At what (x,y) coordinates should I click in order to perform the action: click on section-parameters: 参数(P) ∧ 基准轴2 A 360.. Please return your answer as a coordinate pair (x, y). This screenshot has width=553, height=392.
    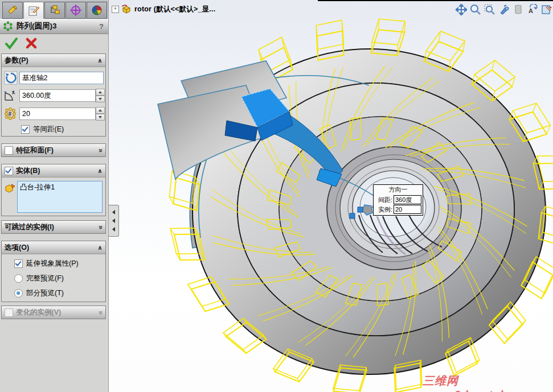
    Looking at the image, I should click on (54, 95).